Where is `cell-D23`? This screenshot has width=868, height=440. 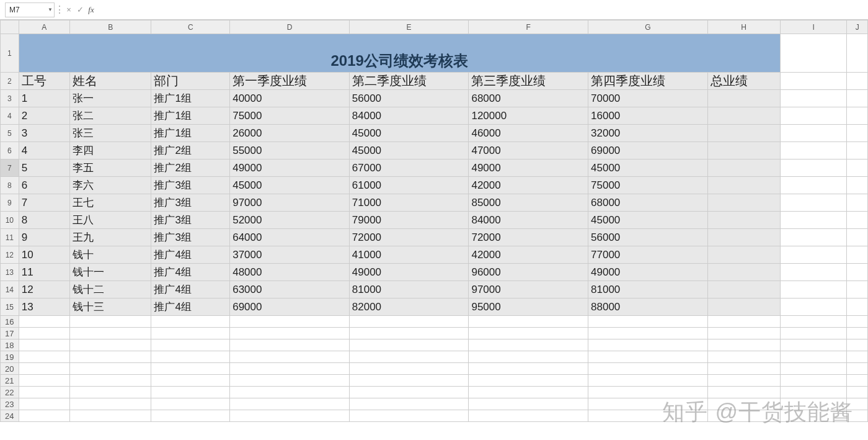 cell-D23 is located at coordinates (290, 405).